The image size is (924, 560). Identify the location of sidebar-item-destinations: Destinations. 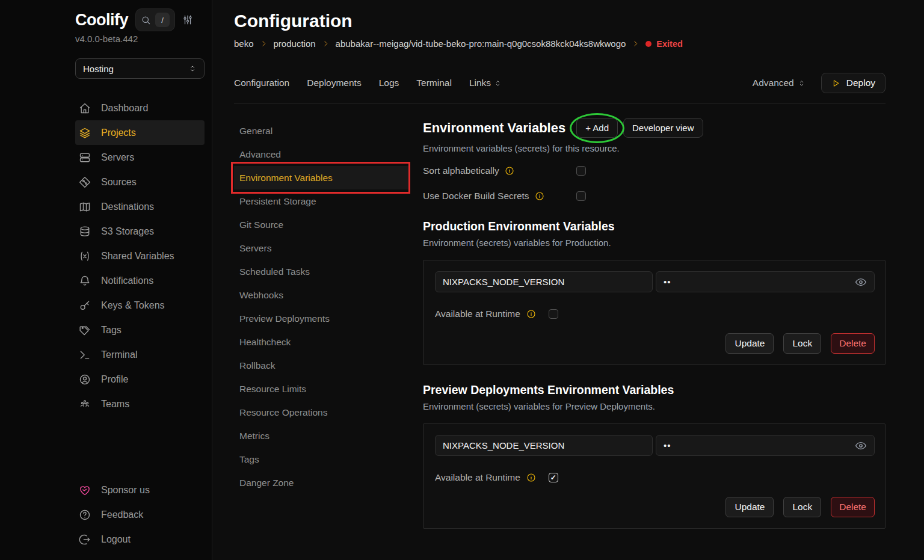
(140, 207).